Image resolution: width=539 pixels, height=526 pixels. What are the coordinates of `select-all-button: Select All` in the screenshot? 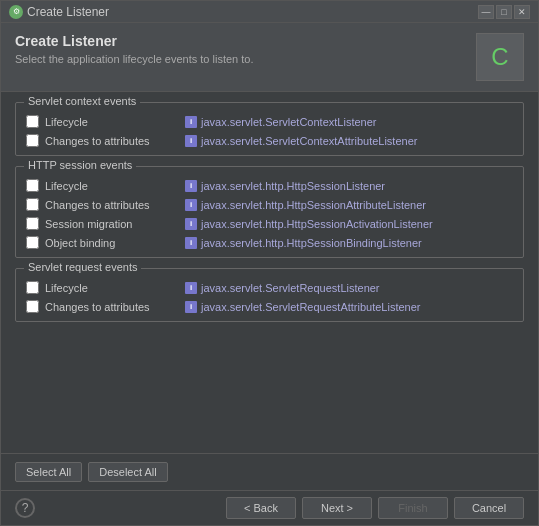 It's located at (48, 472).